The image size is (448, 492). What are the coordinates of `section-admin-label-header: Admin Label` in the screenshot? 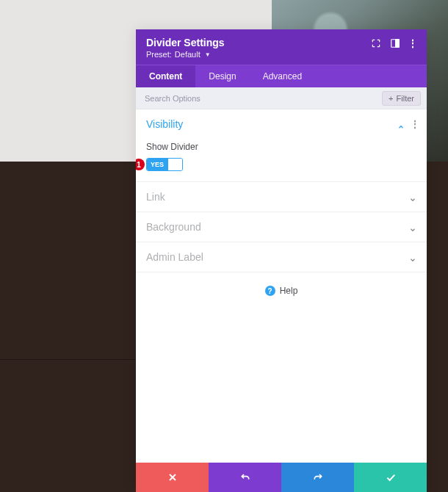 It's located at (281, 257).